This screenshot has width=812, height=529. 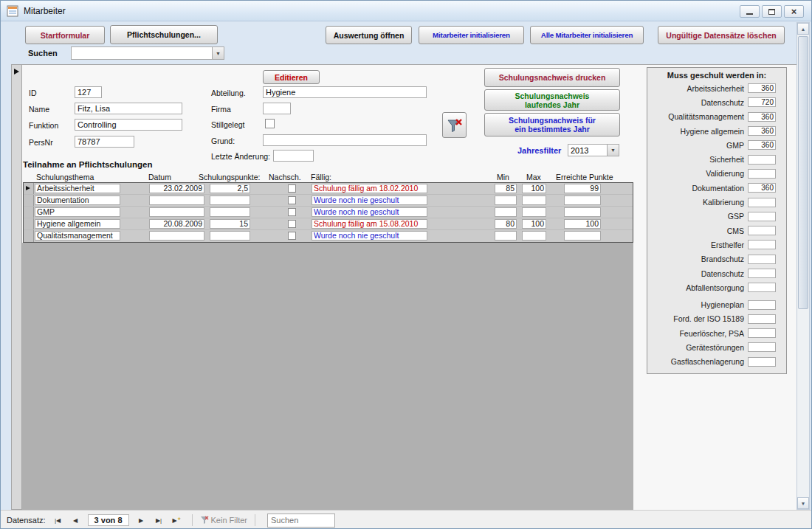 I want to click on cell-faellig: Schulung fällig am 15.08.2010, so click(x=369, y=224).